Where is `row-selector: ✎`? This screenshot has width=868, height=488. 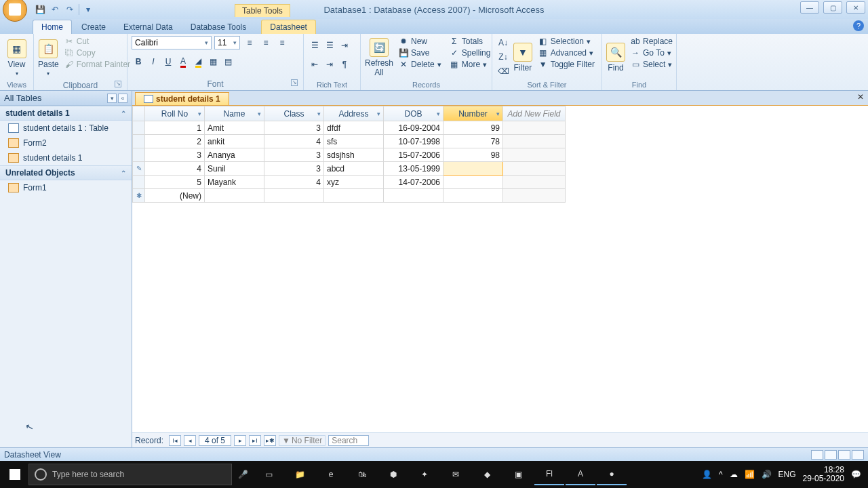 row-selector: ✎ is located at coordinates (139, 169).